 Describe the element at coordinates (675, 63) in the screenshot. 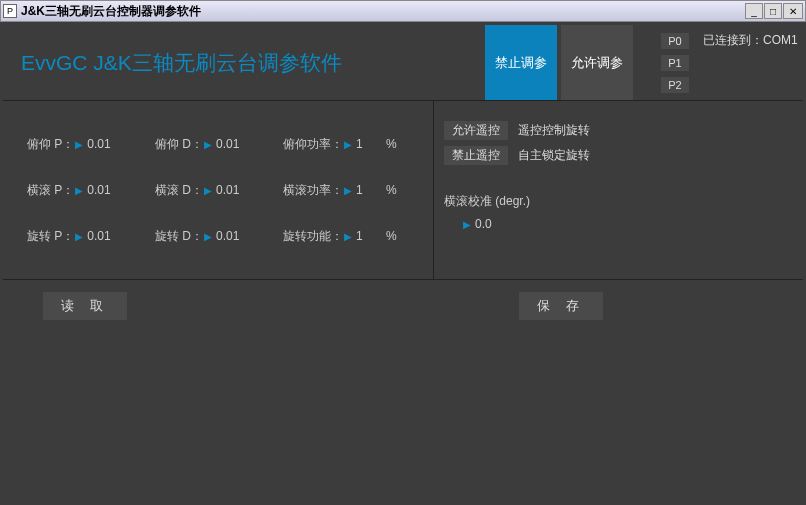

I see `port-p1-button: P1` at that location.